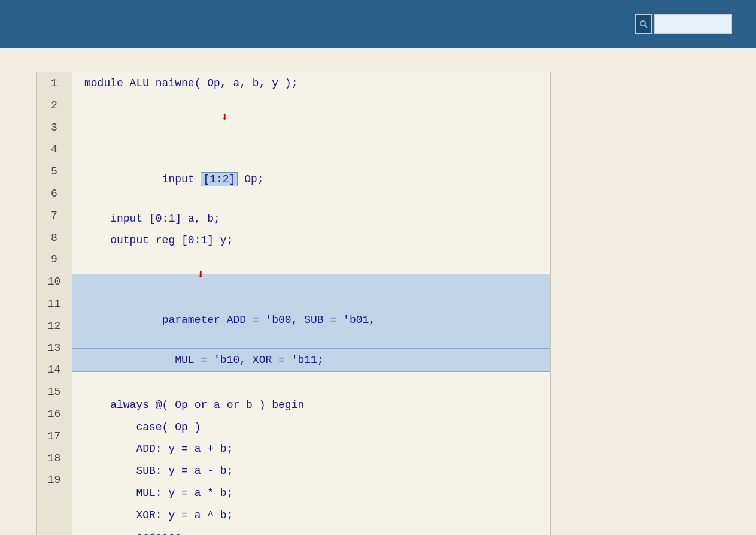 This screenshot has height=535, width=756. I want to click on code-line-16: endcase, so click(311, 531).